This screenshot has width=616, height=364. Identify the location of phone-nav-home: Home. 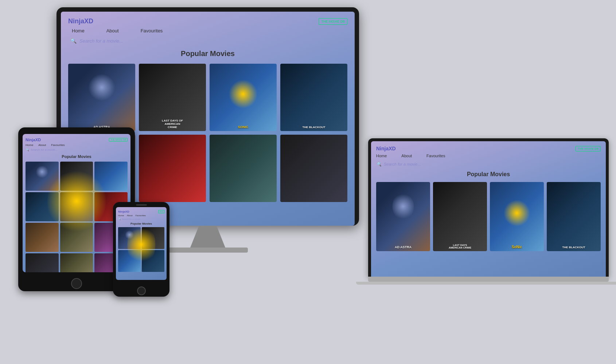
(121, 215).